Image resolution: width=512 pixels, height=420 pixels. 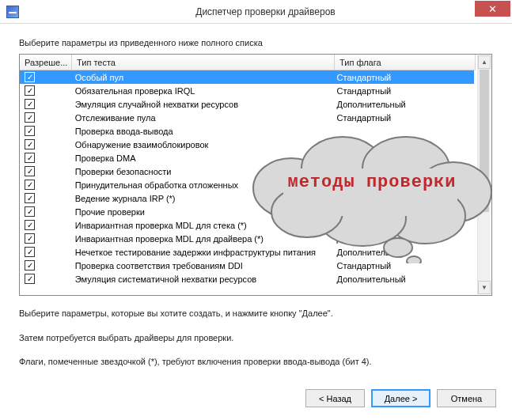 What do you see at coordinates (247, 131) in the screenshot?
I see `table-row: ✓Проверка ввода-вывода` at bounding box center [247, 131].